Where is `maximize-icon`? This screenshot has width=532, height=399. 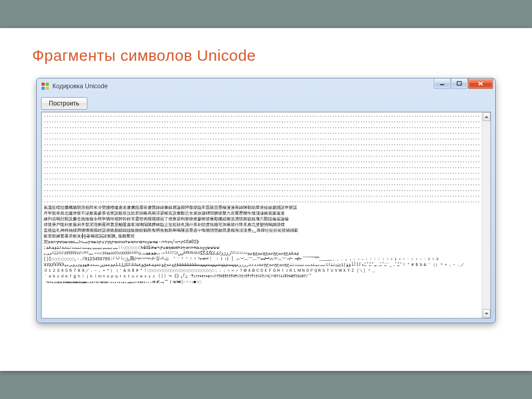 maximize-icon is located at coordinates (459, 84).